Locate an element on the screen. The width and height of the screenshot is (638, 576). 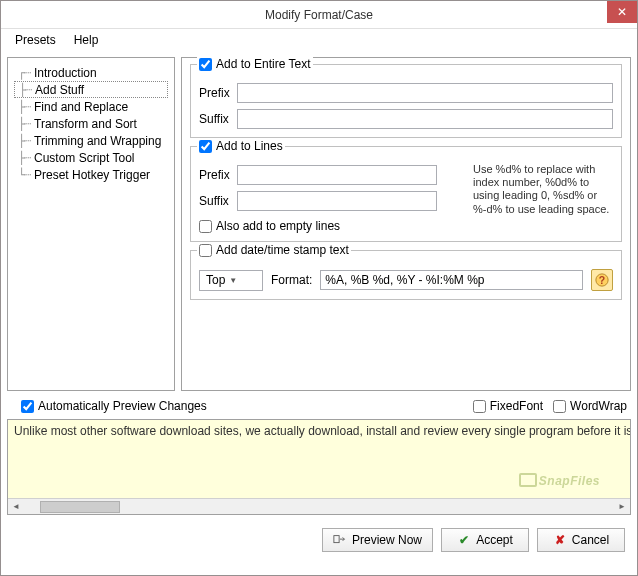
group-title: Add to Lines is located at coordinates (250, 146).